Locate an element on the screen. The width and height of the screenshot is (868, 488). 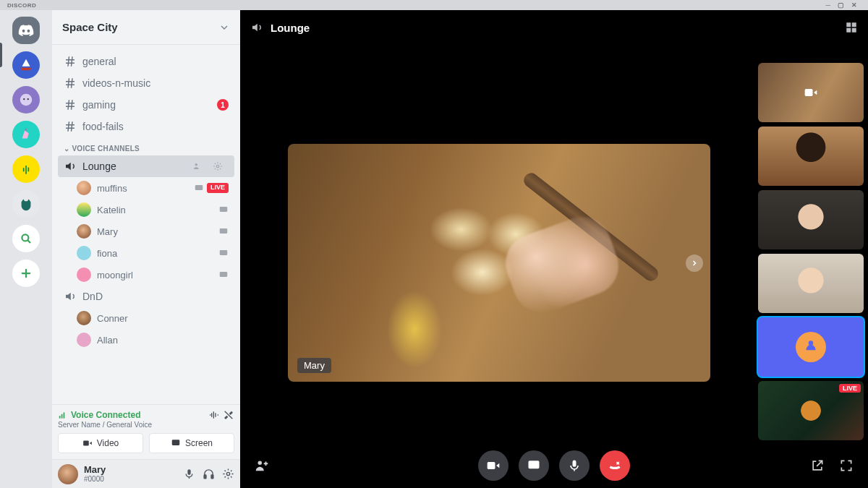
popout-button is located at coordinates (817, 466).